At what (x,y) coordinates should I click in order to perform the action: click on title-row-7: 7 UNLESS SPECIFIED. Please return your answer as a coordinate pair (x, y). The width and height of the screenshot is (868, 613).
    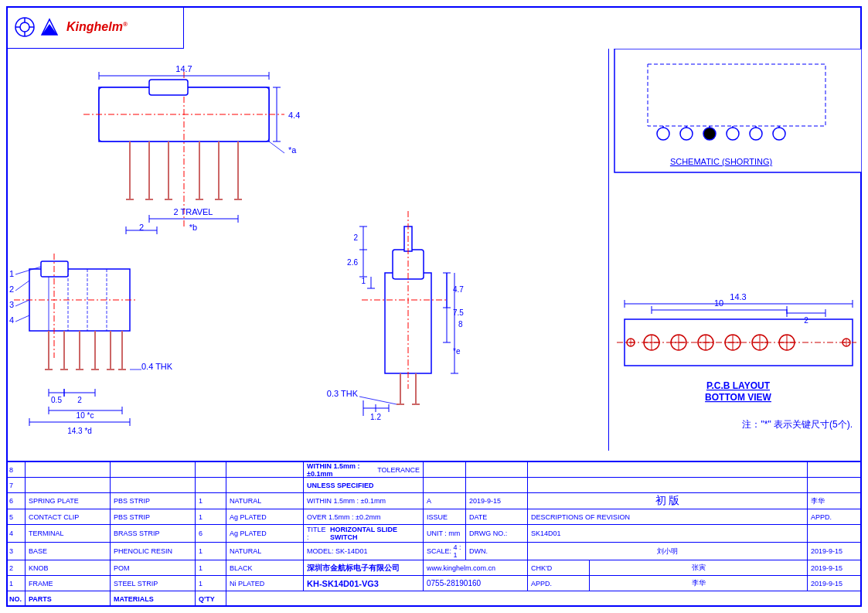
    Looking at the image, I should click on (434, 485).